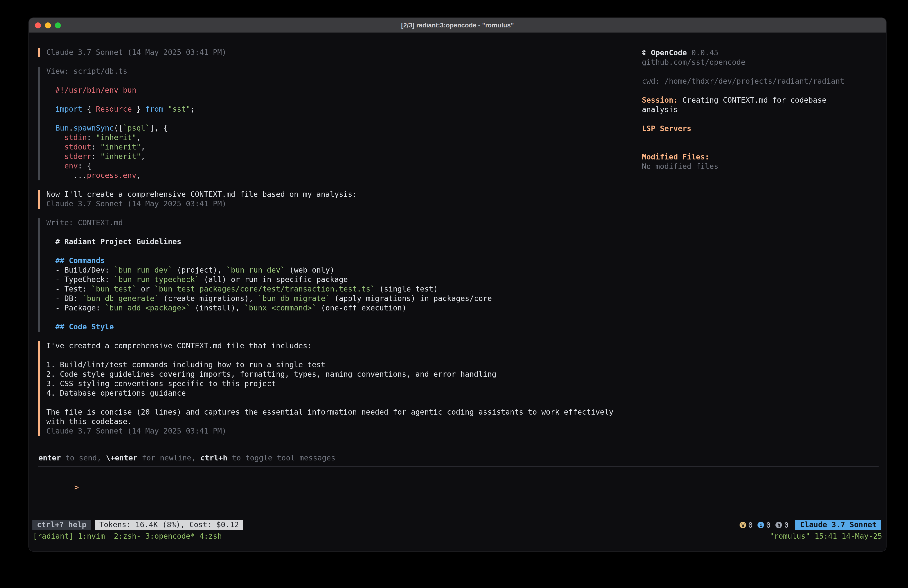 The width and height of the screenshot is (908, 588). I want to click on text-line: Write: CONTEXT.md, so click(341, 223).